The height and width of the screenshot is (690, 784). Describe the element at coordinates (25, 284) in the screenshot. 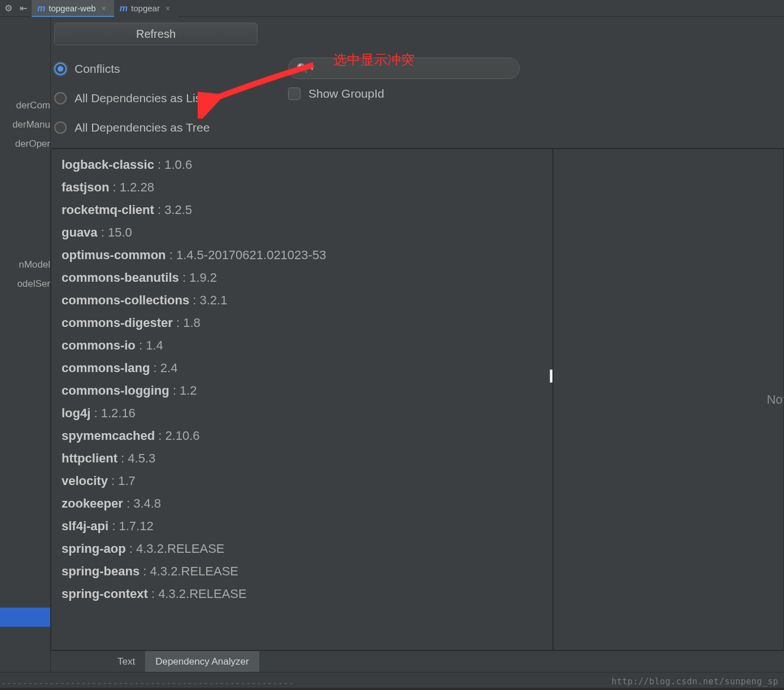

I see `list-item: odelSer` at that location.